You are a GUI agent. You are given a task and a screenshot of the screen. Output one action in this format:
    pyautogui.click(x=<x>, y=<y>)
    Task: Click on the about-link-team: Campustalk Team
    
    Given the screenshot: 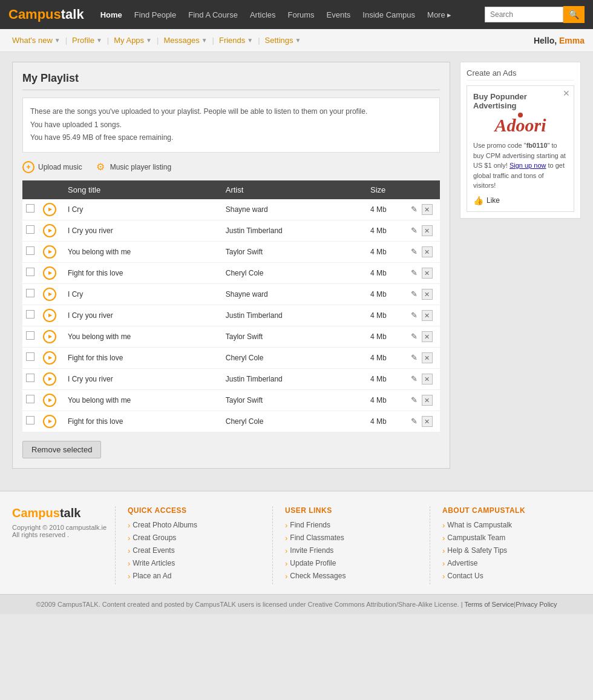 What is the action you would take?
    pyautogui.click(x=476, y=538)
    